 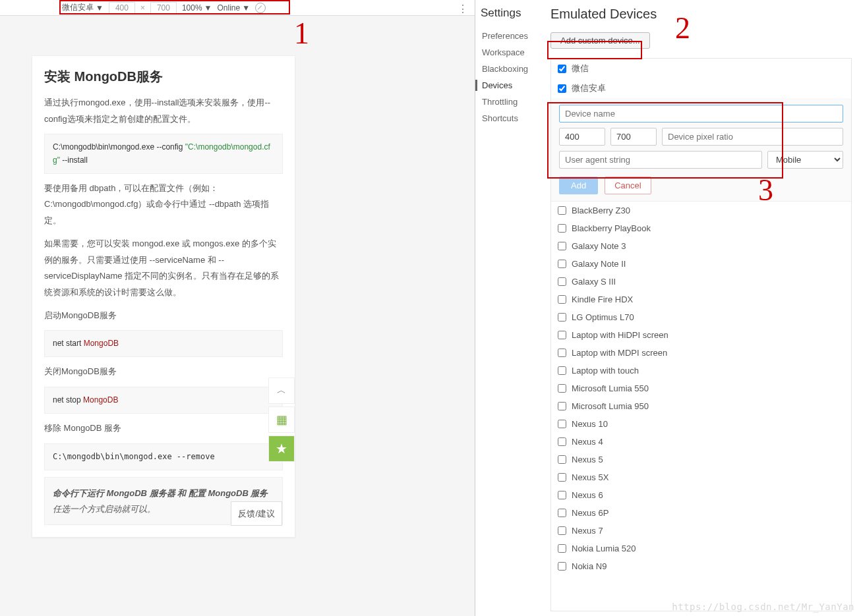 I want to click on paragraph: 移除 MongoDB 服务, so click(x=163, y=428).